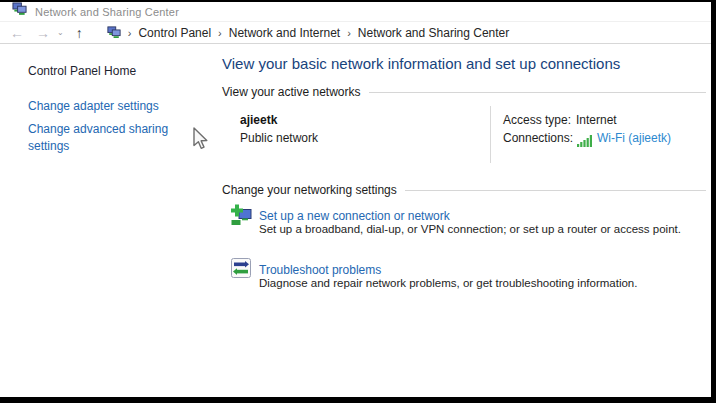 This screenshot has width=716, height=403. Describe the element at coordinates (634, 138) in the screenshot. I see `wifi-connection-link: Wi-Fi (ajieetk)` at that location.